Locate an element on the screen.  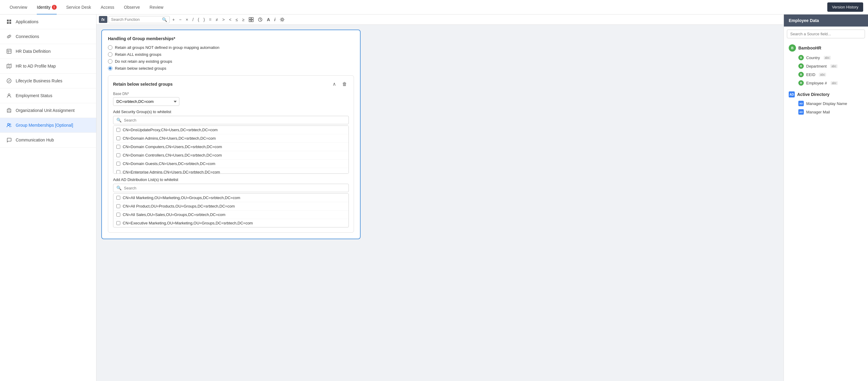
ad-field-icon: AD is located at coordinates (801, 104).